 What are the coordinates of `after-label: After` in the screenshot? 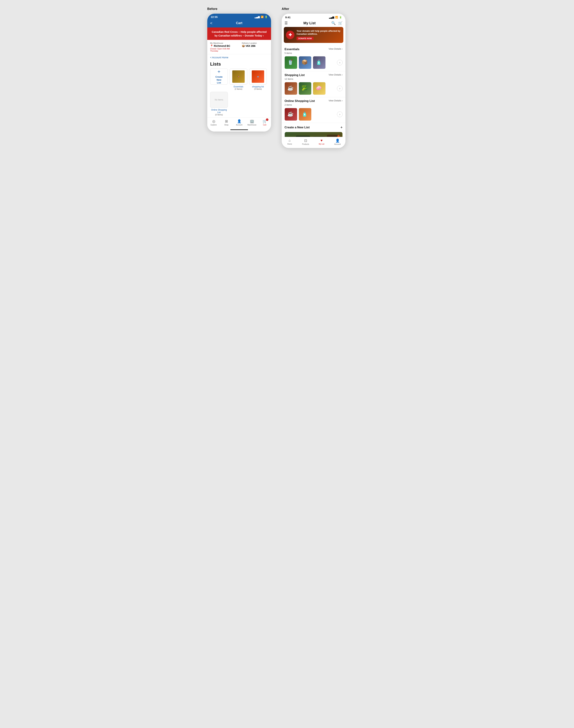 It's located at (314, 9).